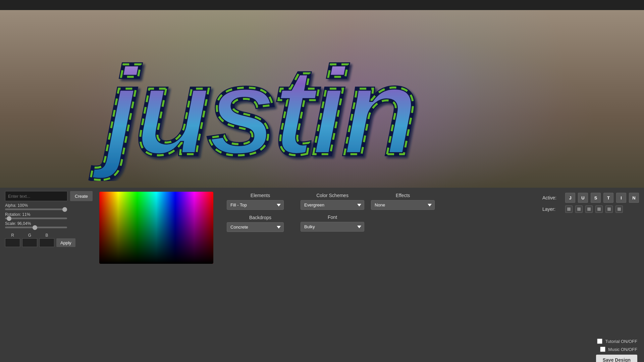 This screenshot has height=362, width=644. What do you see at coordinates (47, 243) in the screenshot?
I see `b-input: 255` at bounding box center [47, 243].